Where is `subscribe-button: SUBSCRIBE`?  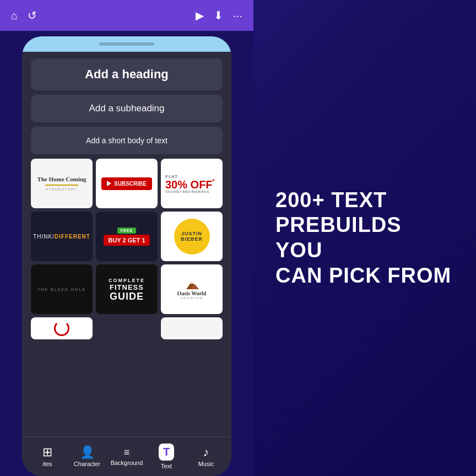 subscribe-button: SUBSCRIBE is located at coordinates (127, 184).